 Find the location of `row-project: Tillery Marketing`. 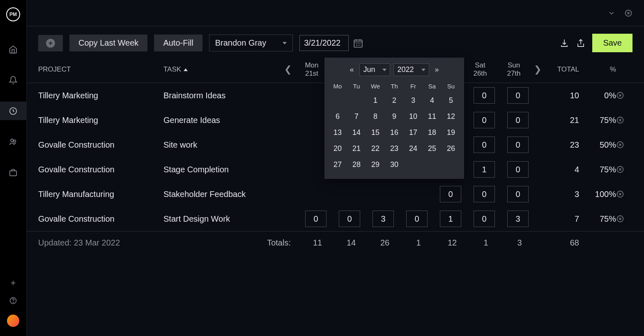

row-project: Tillery Marketing is located at coordinates (101, 120).